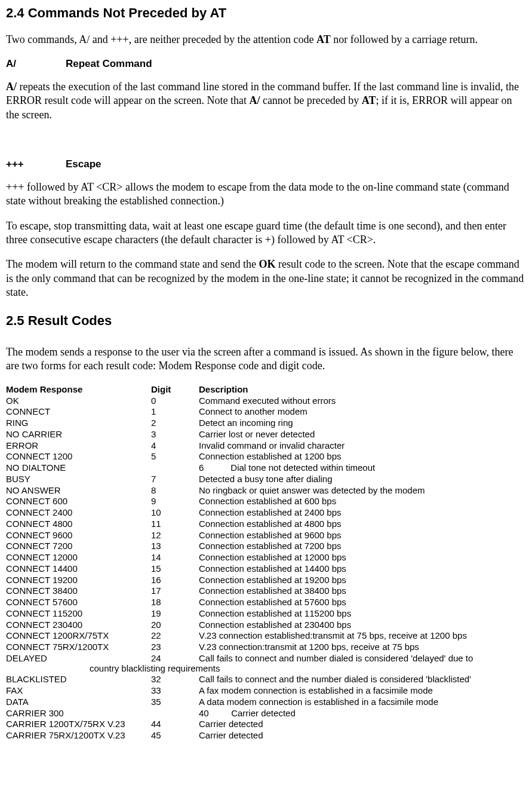  Describe the element at coordinates (79, 614) in the screenshot. I see `cell-response: CONNECT 115200` at that location.